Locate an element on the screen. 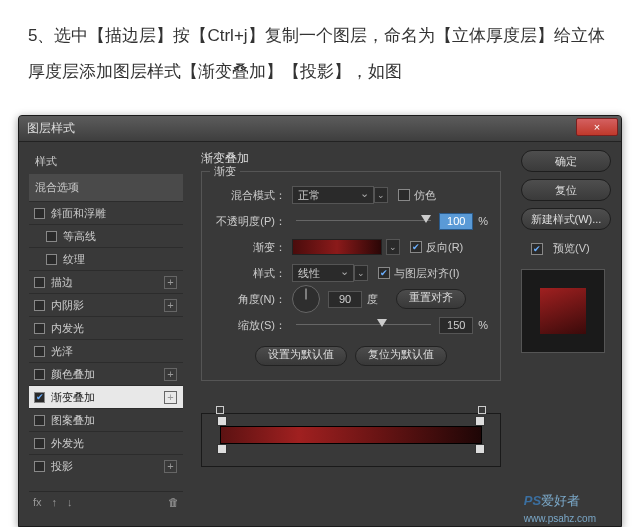 Image resolution: width=640 pixels, height=532 pixels. style-item-9: 图案叠加 is located at coordinates (106, 420).